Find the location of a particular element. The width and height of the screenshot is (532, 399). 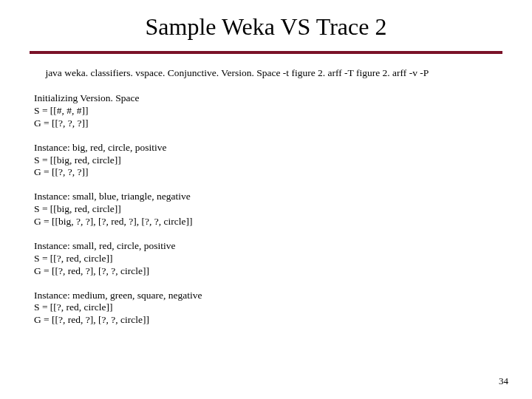

trace-block: Instance: small, red, circle, positive S… is located at coordinates (268, 259).